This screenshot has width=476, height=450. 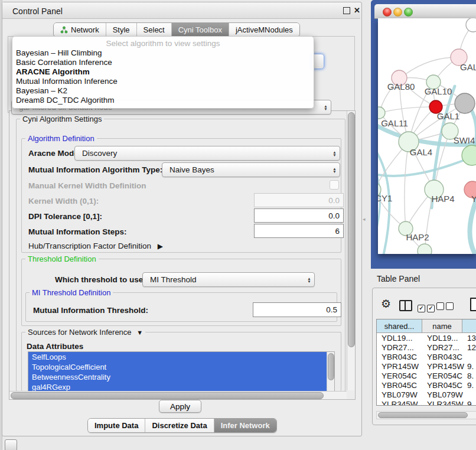 What do you see at coordinates (473, 305) in the screenshot?
I see `document-icon` at bounding box center [473, 305].